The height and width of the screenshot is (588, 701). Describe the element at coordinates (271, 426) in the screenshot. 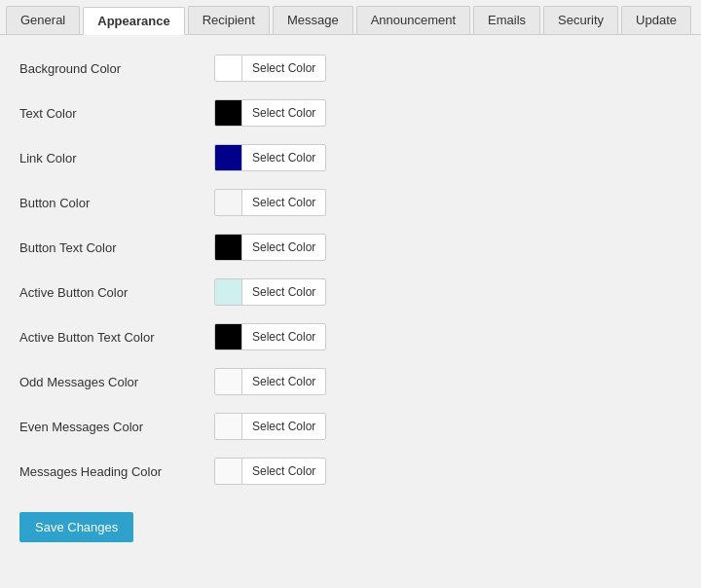

I see `color-picker-btn-8: Select Color` at that location.